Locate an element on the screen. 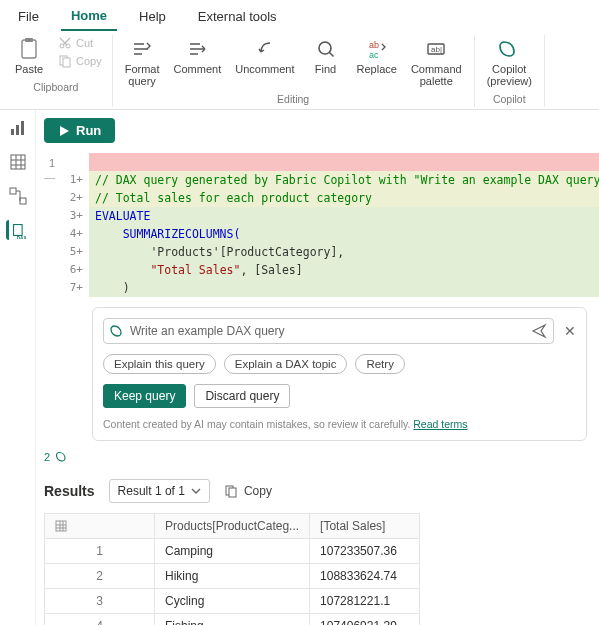 This screenshot has height=625, width=599. copilot-spark-icon is located at coordinates (117, 331).